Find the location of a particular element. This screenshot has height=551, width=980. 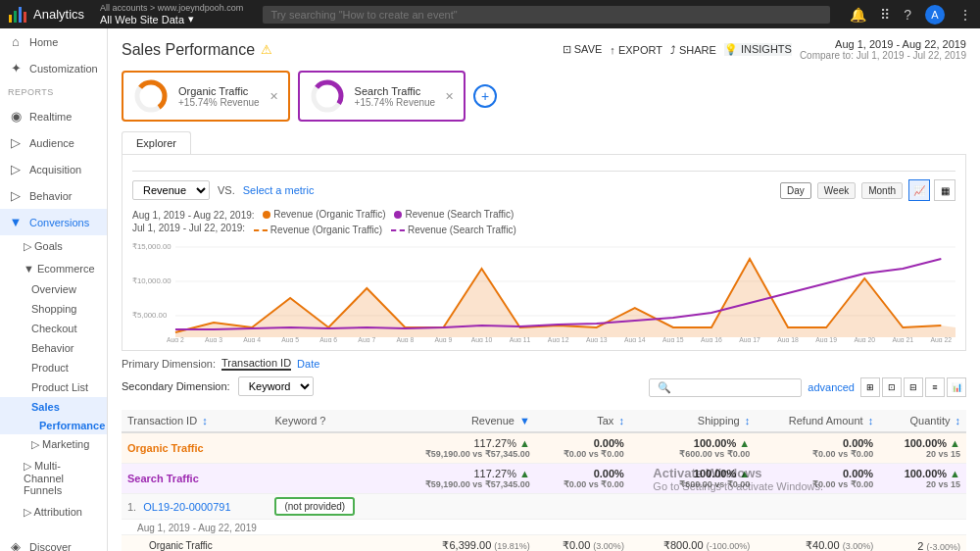

account-info: All accounts > www.joeyndpooh.com All We… is located at coordinates (172, 14).